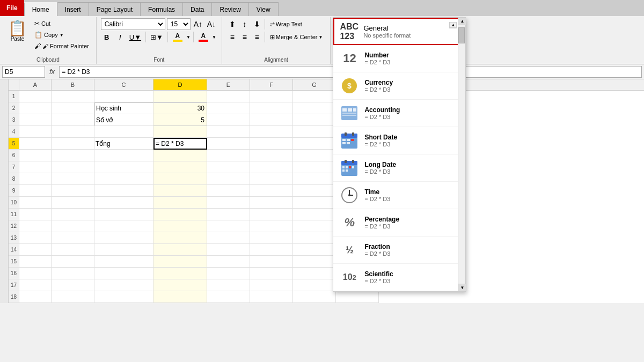  I want to click on font-grow-button: A↑, so click(198, 24).